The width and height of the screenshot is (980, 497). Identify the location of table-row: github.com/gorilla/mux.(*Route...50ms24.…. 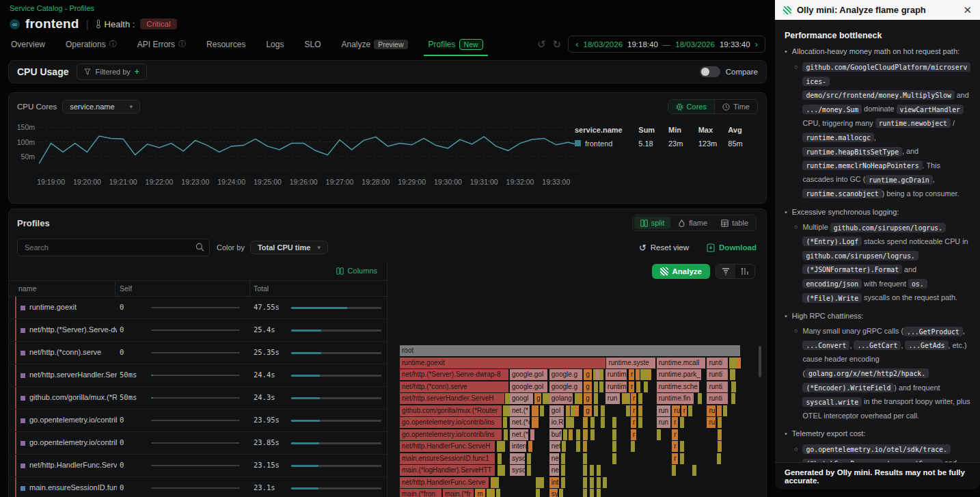
(198, 398).